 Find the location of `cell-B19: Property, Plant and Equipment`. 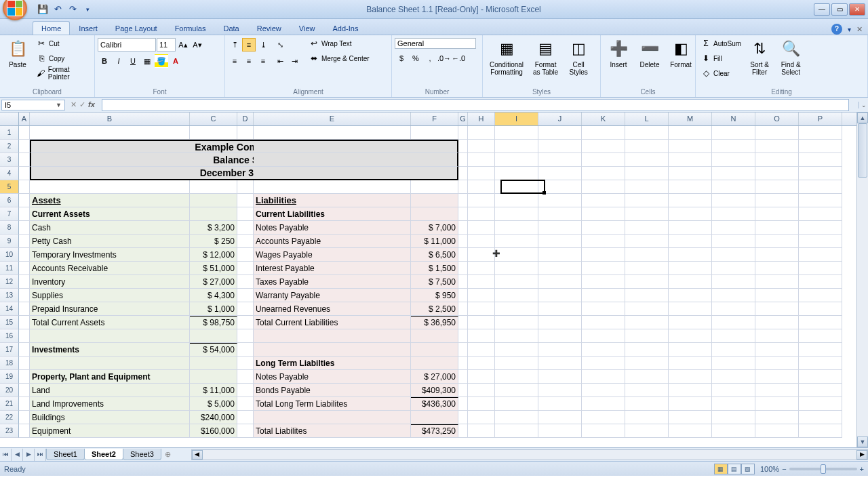

cell-B19: Property, Plant and Equipment is located at coordinates (110, 377).